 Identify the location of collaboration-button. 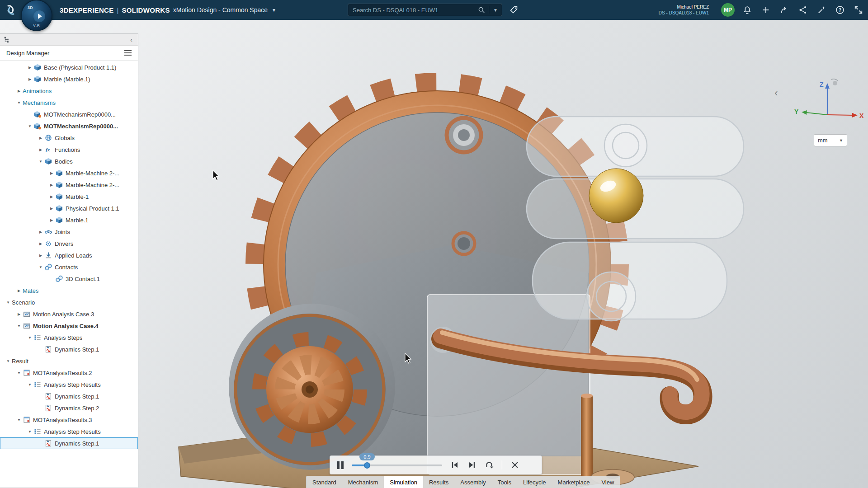
(803, 10).